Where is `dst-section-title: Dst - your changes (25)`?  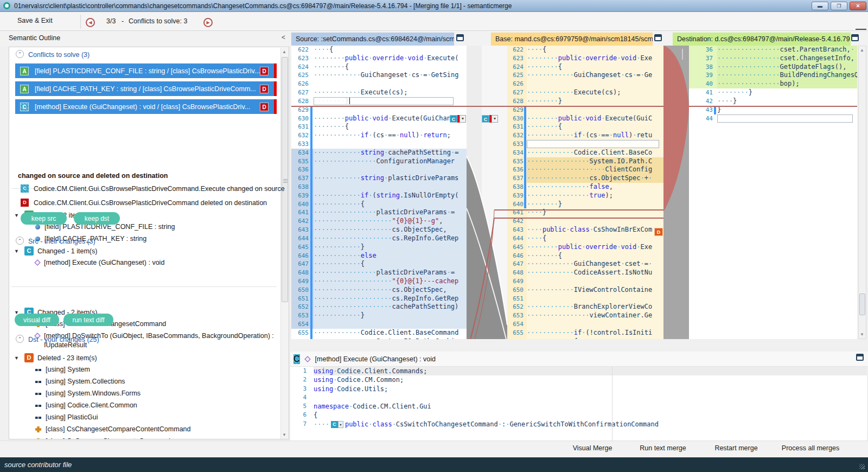
dst-section-title: Dst - your changes (25) is located at coordinates (64, 340).